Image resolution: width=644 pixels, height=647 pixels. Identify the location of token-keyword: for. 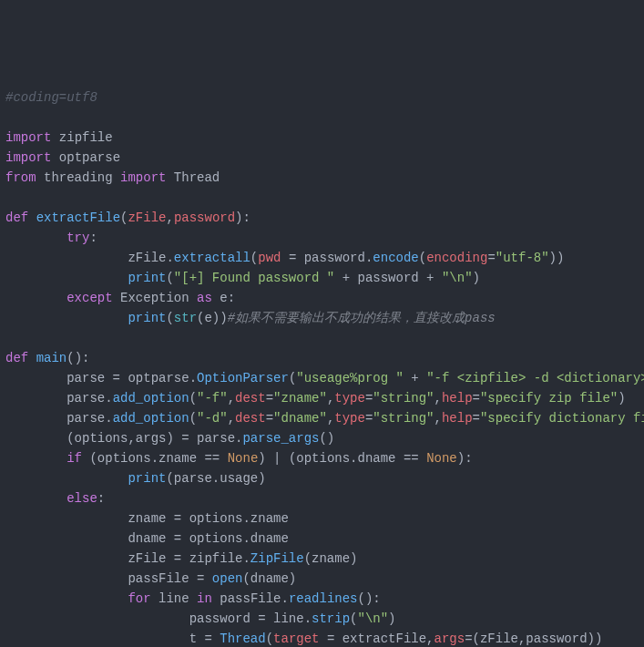
(138, 599).